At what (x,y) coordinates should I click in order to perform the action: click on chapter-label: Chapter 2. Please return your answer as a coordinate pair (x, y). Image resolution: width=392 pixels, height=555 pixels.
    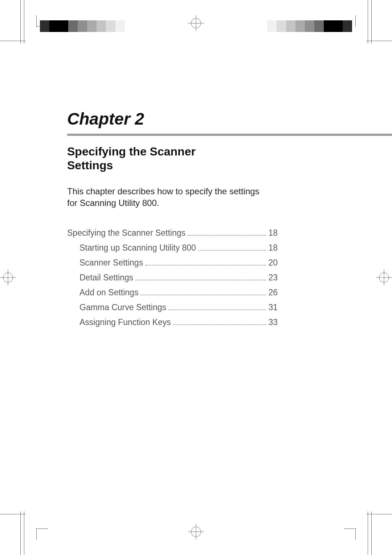
    Looking at the image, I should click on (208, 119).